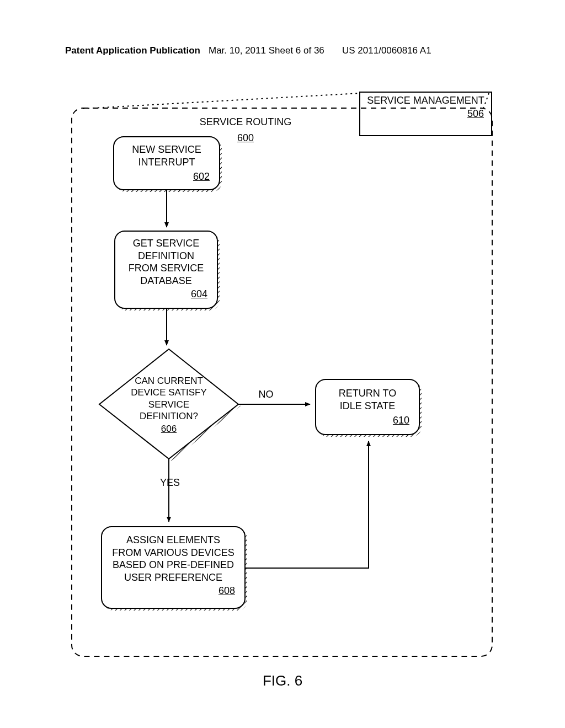 The width and height of the screenshot is (565, 728). What do you see at coordinates (173, 591) in the screenshot?
I see `ref-608: 608` at bounding box center [173, 591].